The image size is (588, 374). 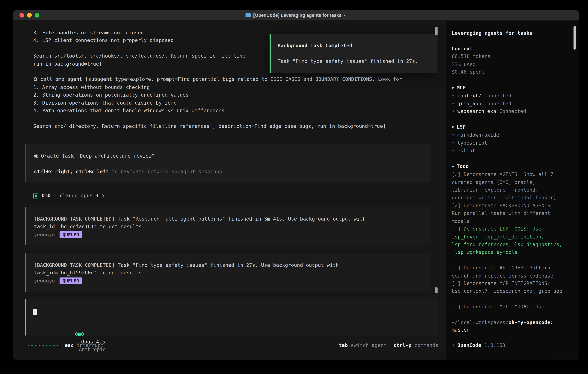 I want to click on mcp-item: •grep_appConnected, so click(x=515, y=104).